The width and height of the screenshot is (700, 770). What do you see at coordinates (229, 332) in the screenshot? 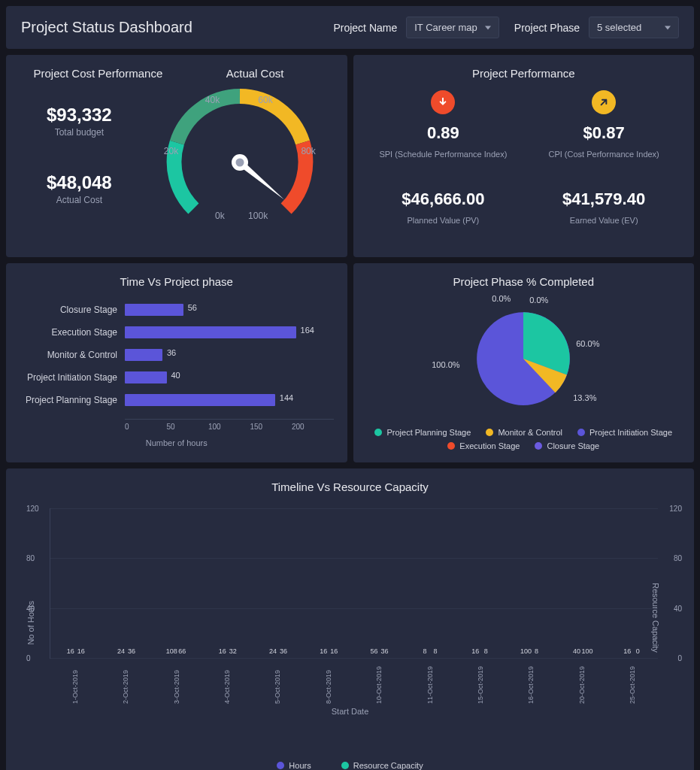
I see `hbar-track: 164` at bounding box center [229, 332].